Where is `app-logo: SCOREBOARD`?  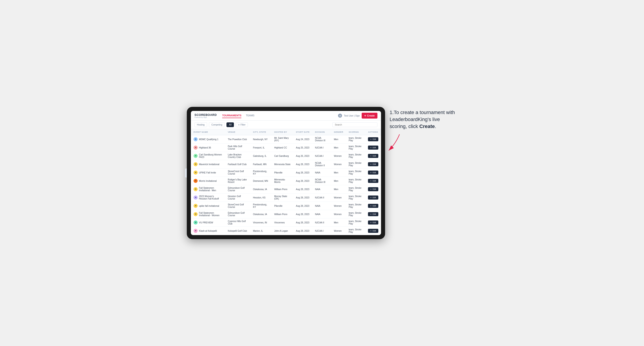 app-logo: SCOREBOARD is located at coordinates (206, 115).